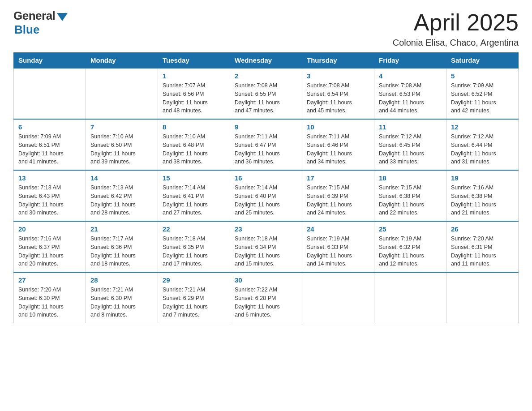  I want to click on day-info: Sunrise: 7:10 AMSunset: 6:50 PMDaylight:…, so click(122, 150).